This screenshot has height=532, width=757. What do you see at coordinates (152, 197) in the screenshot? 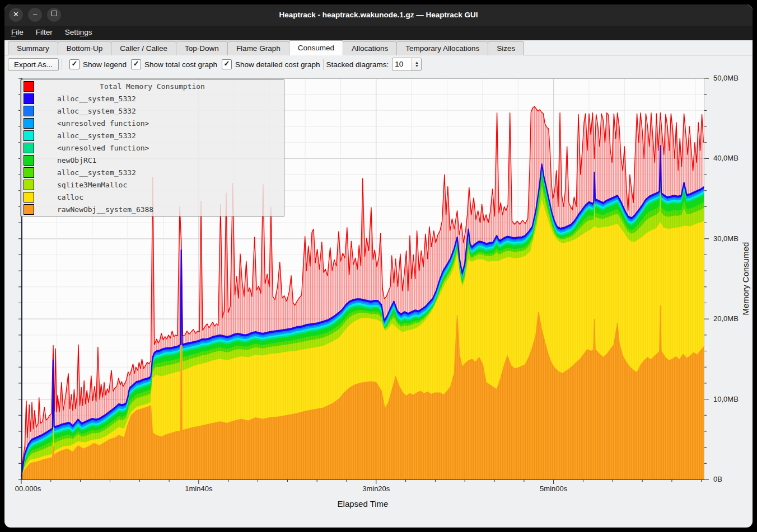
I see `legend-item: calloc` at bounding box center [152, 197].